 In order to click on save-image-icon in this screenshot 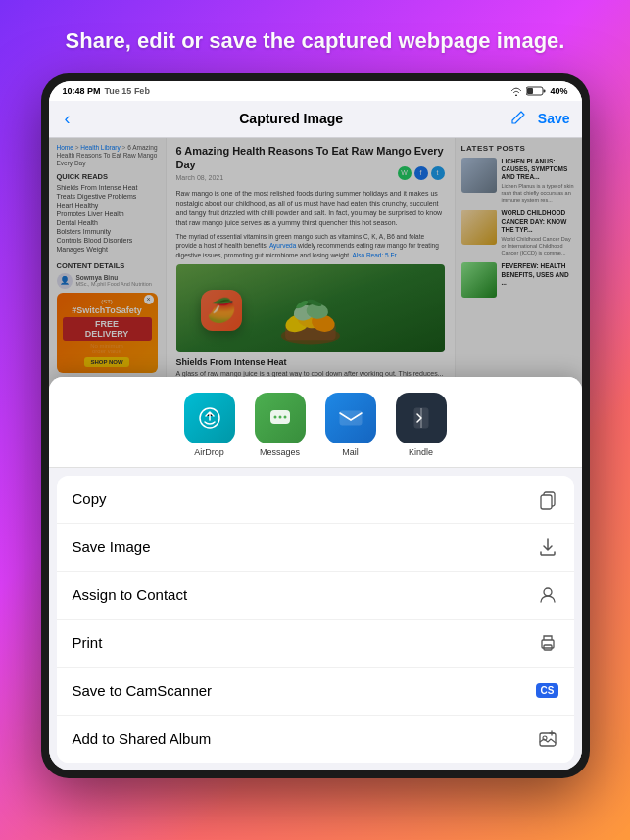, I will do `click(548, 547)`.